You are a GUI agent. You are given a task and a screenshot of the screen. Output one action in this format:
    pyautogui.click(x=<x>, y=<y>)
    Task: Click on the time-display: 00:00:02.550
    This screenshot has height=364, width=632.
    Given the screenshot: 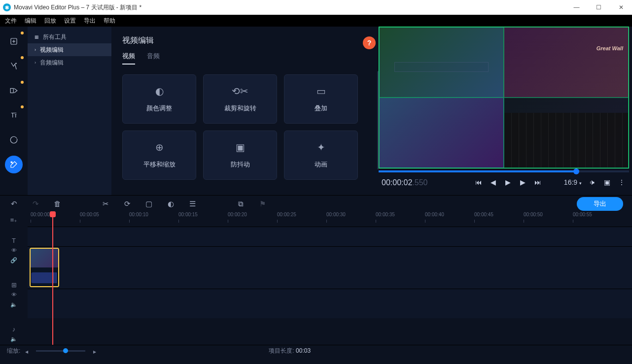 What is the action you would take?
    pyautogui.click(x=404, y=182)
    